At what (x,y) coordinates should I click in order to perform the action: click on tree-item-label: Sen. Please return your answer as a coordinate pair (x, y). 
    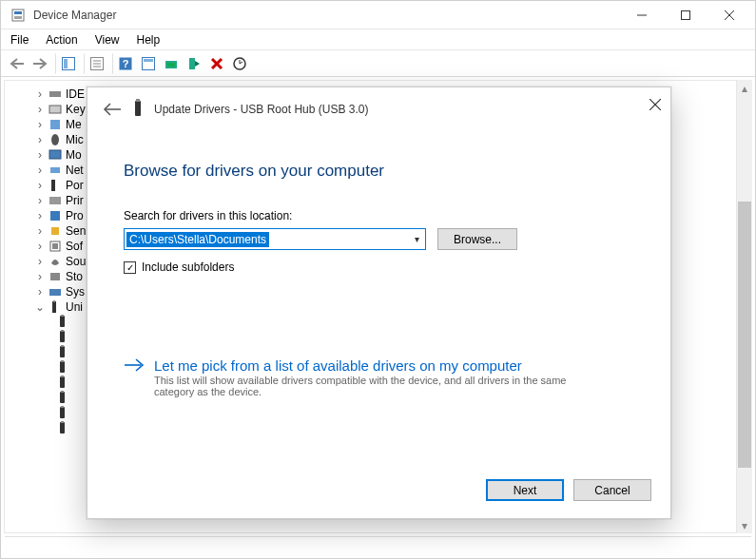
    Looking at the image, I should click on (76, 231).